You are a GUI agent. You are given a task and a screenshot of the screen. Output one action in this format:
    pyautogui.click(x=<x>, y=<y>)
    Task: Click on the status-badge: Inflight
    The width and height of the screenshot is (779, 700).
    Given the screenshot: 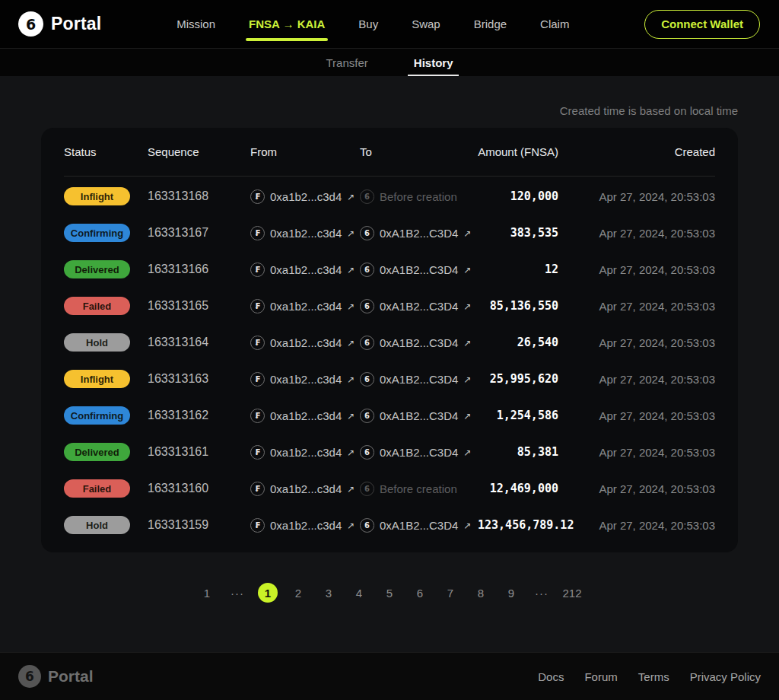 What is the action you would take?
    pyautogui.click(x=97, y=196)
    